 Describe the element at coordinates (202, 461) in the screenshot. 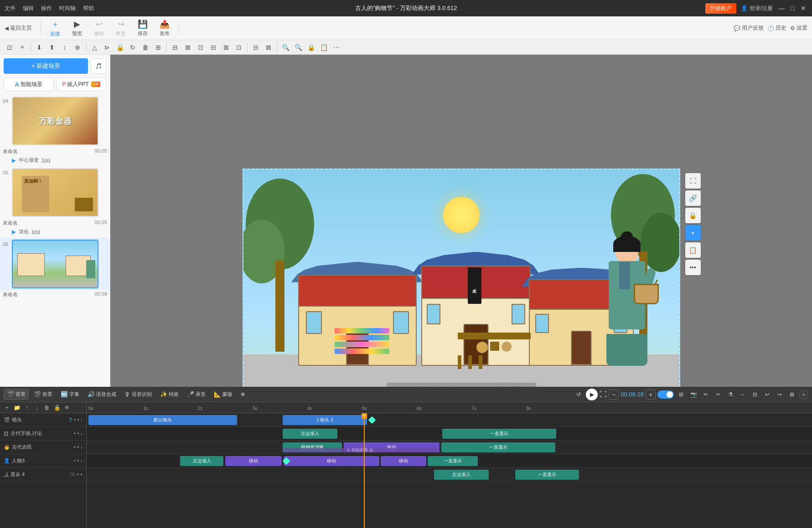

I see `segment-p3-fadein: 左边渐入` at that location.